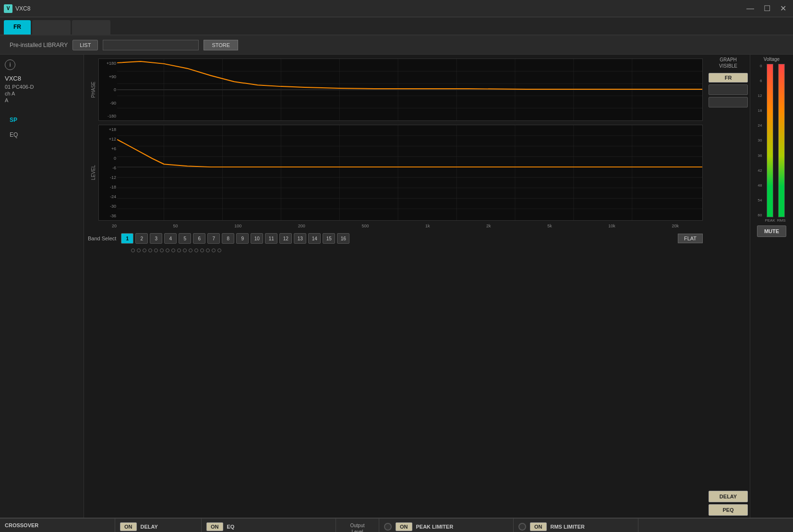  What do you see at coordinates (214, 238) in the screenshot?
I see `band-btn-7: 7` at bounding box center [214, 238].